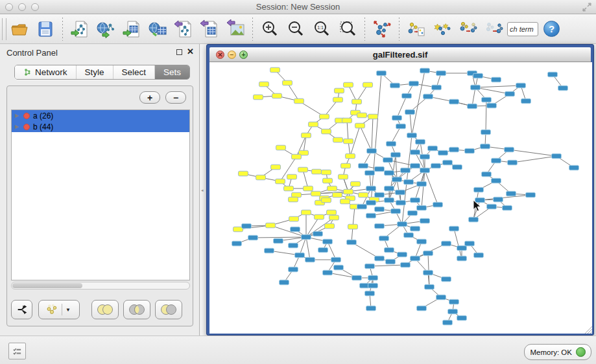 Image resolution: width=596 pixels, height=364 pixels. I want to click on panel-splitter-grip: ◂, so click(202, 190).